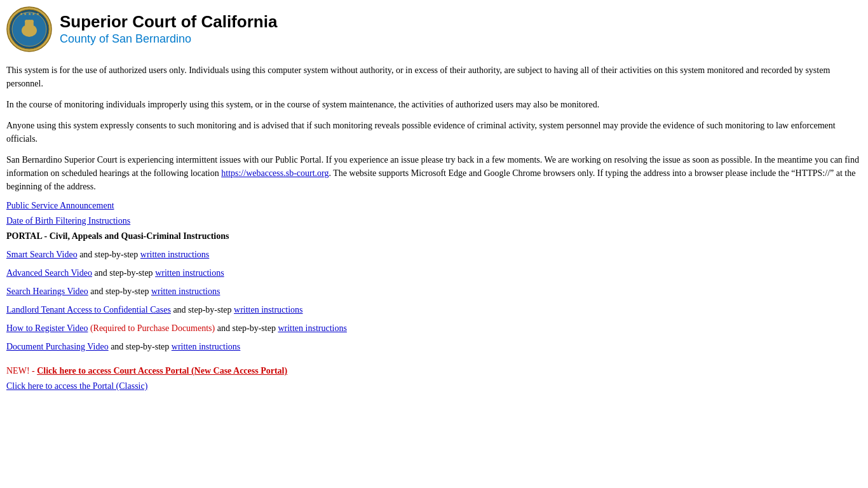 The height and width of the screenshot is (488, 868). I want to click on court-name-block: Superior Court of California County of S…, so click(168, 29).